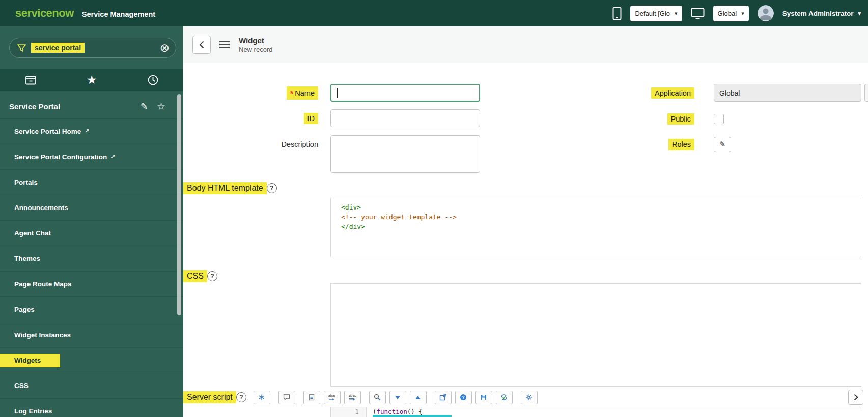 The image size is (868, 417). What do you see at coordinates (727, 13) in the screenshot?
I see `application-scope-value: Global` at bounding box center [727, 13].